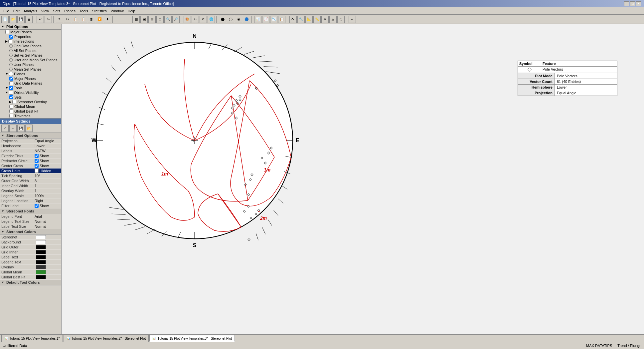  What do you see at coordinates (31, 51) in the screenshot?
I see `tree-all-set-planes: All Set Planes` at bounding box center [31, 51].